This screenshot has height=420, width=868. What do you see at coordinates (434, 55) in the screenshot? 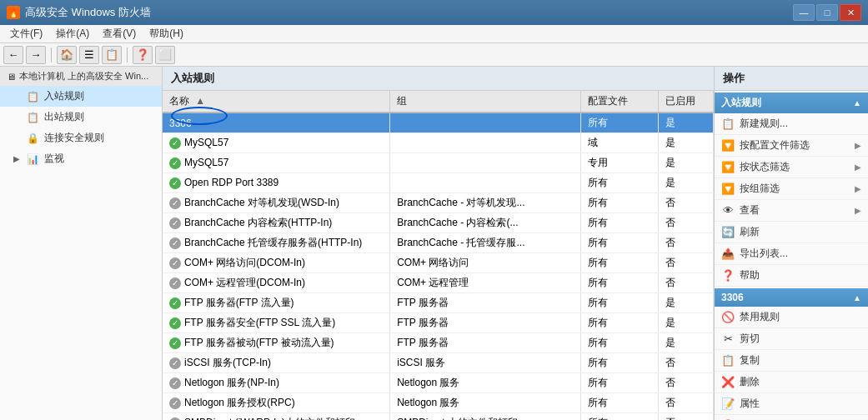
I see `toolbar: ← → 🏠 ☰ 📋 ❓ ⬜` at bounding box center [434, 55].